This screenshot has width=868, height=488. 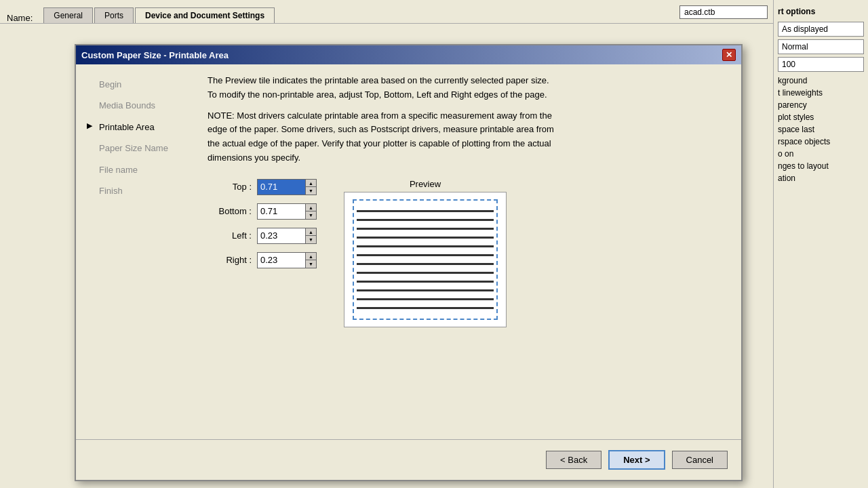 I want to click on left-input, so click(x=281, y=236).